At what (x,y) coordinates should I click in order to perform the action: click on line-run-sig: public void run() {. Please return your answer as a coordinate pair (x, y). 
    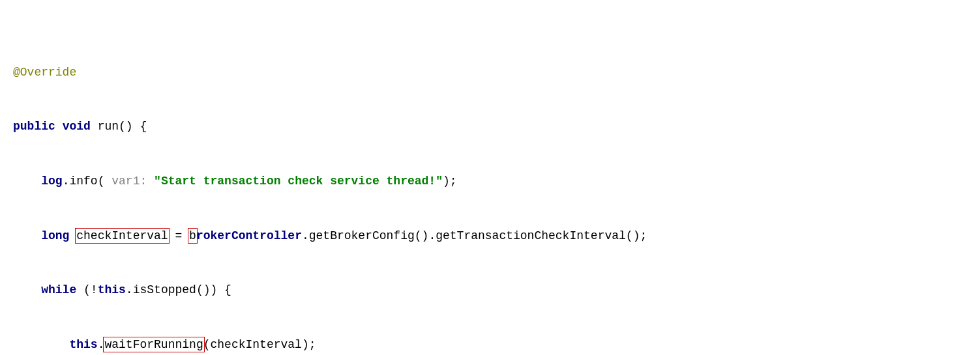
    Looking at the image, I should click on (490, 127).